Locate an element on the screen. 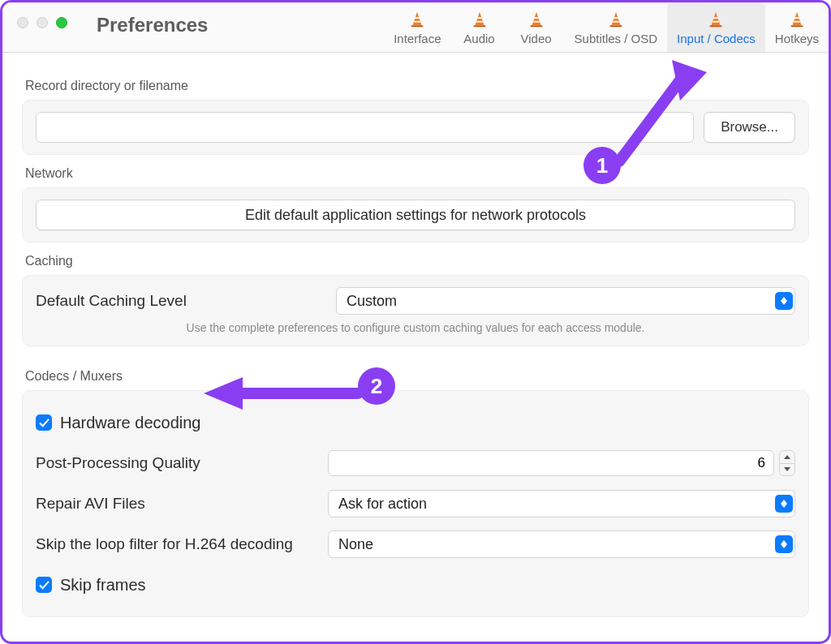 This screenshot has height=644, width=831. annotation-badge-1: 1 is located at coordinates (602, 165).